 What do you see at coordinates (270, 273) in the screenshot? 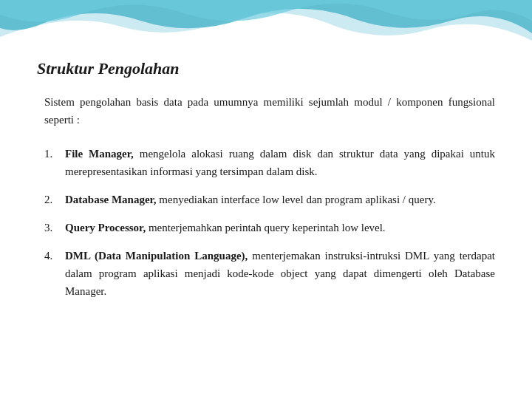
I see `list-item: 4. DML (Data Manipulation Language), men…` at bounding box center [270, 273].